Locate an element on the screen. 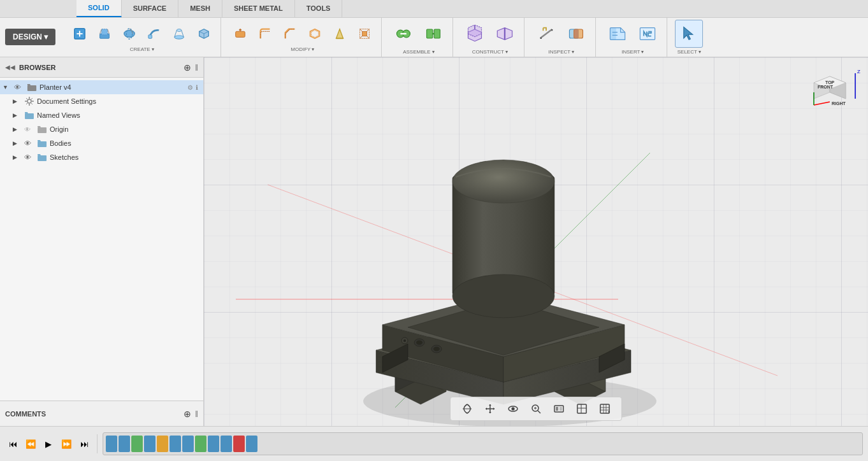 The height and width of the screenshot is (461, 868). sweep-button is located at coordinates (154, 34).